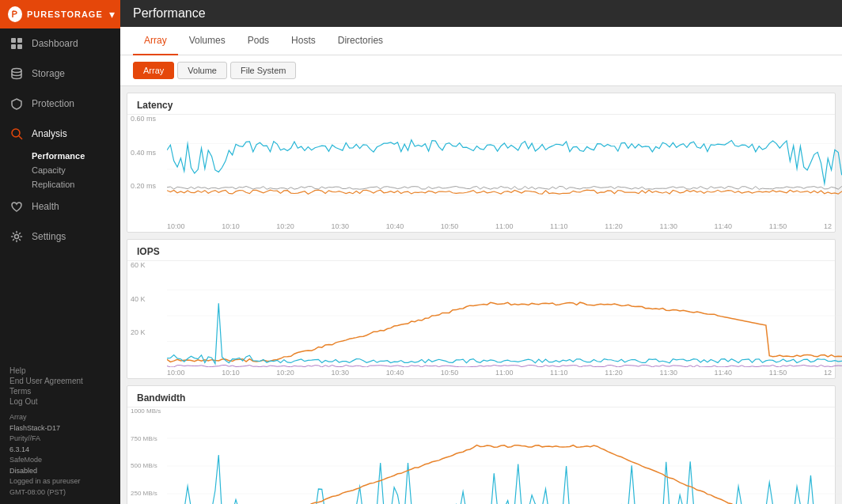  I want to click on sidebar: PURESTORAGE ▾ Dashboard Storage, so click(60, 252).